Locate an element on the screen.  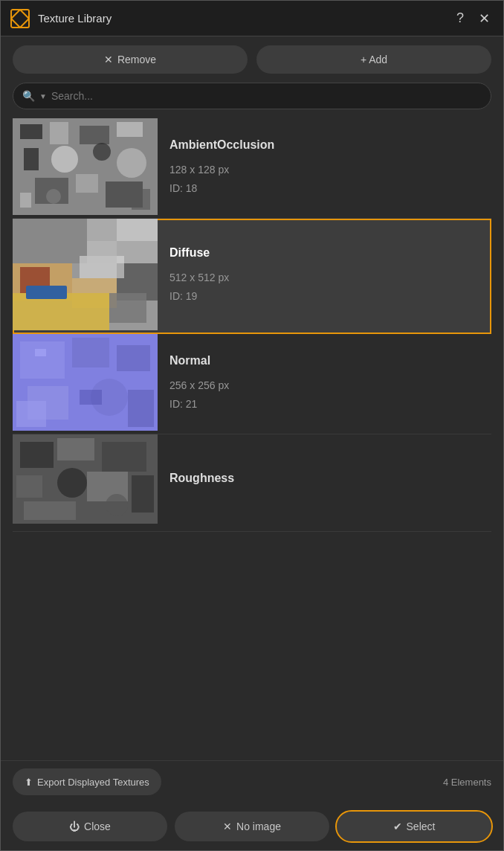
texture-name: AmbientOcclusion is located at coordinates (324, 145).